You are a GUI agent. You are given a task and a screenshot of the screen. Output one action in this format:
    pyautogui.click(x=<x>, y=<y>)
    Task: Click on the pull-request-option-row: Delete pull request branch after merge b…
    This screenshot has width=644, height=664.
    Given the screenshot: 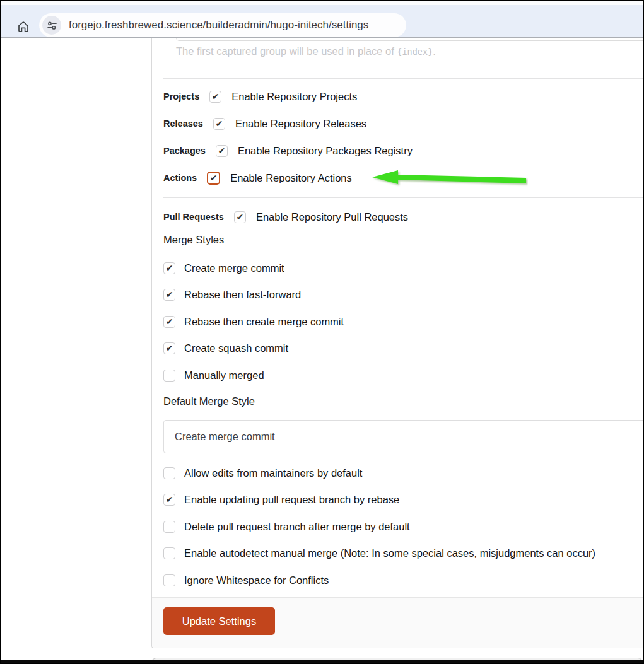 What is the action you would take?
    pyautogui.click(x=380, y=527)
    